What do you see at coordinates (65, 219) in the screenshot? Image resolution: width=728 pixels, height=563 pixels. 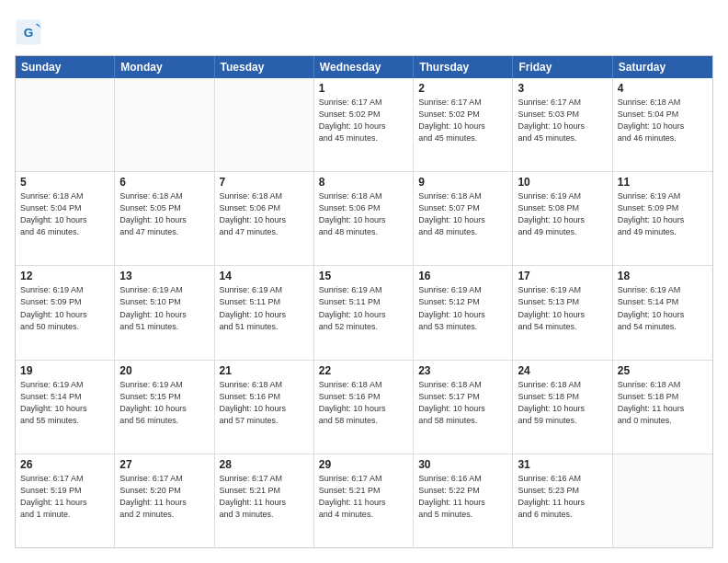 I see `calendar-cell: 5Sunrise: 6:18 AM Sunset: 5:04 PM Daylig…` at bounding box center [65, 219].